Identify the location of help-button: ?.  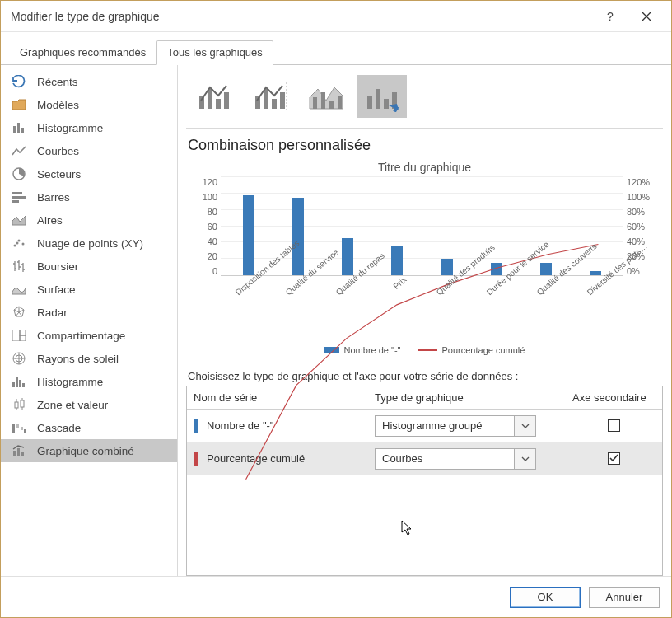
(610, 16).